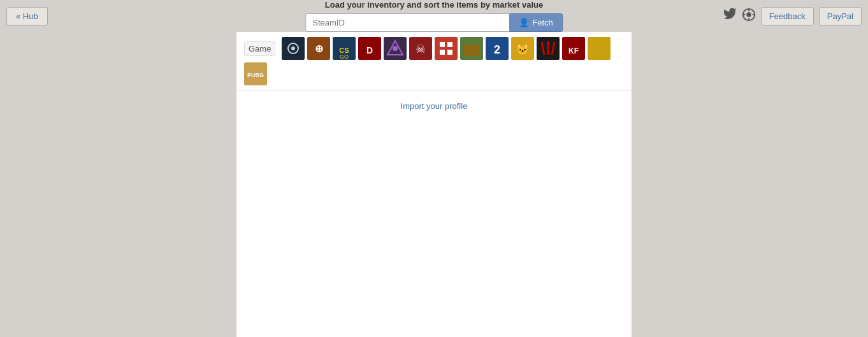 Image resolution: width=868 pixels, height=337 pixels. I want to click on game-icon-blops: 2, so click(497, 48).